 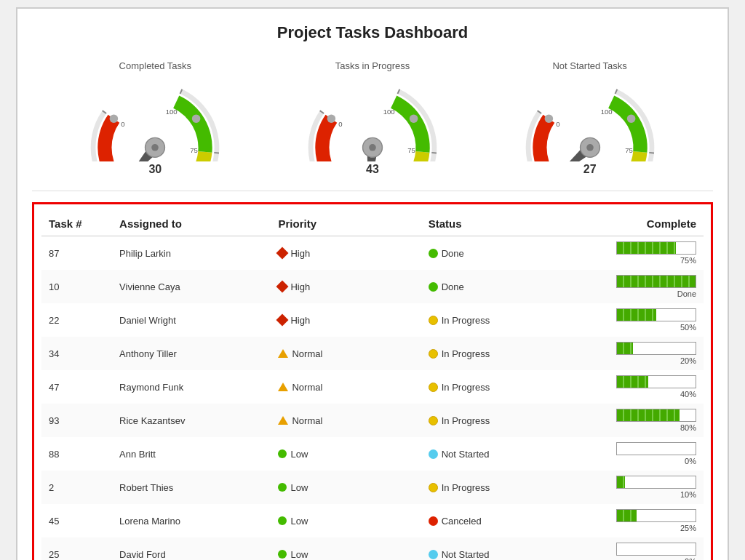 I want to click on table-row: 87 Philip Larkin High Done 75%, so click(x=372, y=253).